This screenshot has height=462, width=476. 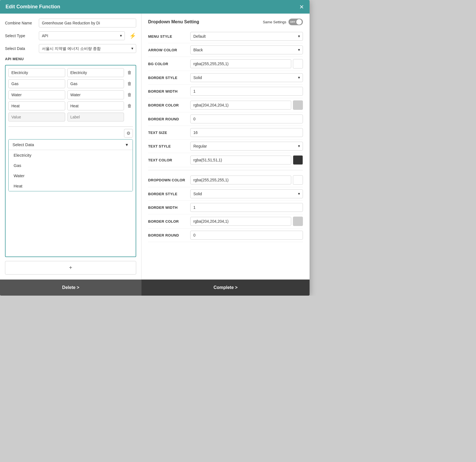 What do you see at coordinates (247, 194) in the screenshot?
I see `settings-select-wrapper-border-style-2: Solid ▼` at bounding box center [247, 194].